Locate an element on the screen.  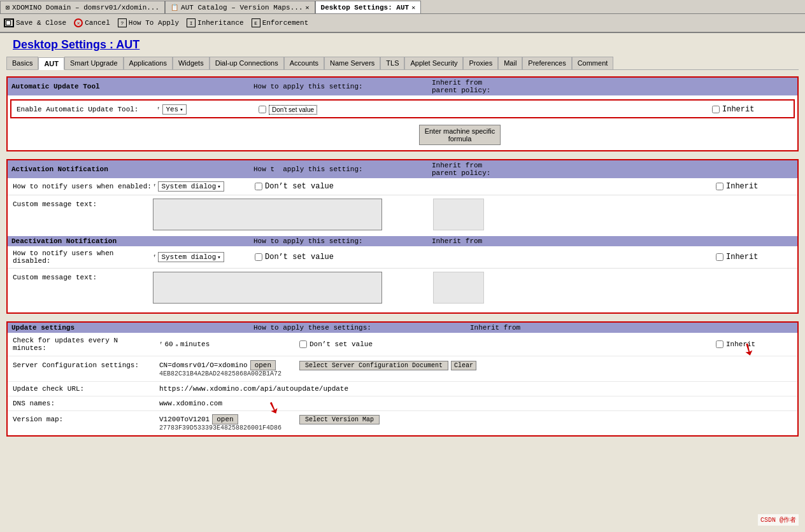
how-to-apply-icon: ? is located at coordinates (122, 23).